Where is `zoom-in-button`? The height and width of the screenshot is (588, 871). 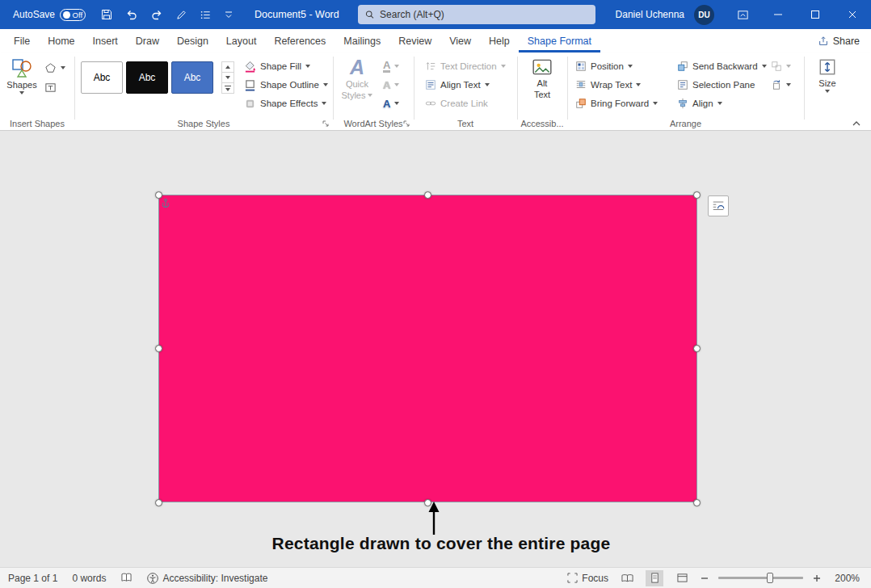 zoom-in-button is located at coordinates (817, 578).